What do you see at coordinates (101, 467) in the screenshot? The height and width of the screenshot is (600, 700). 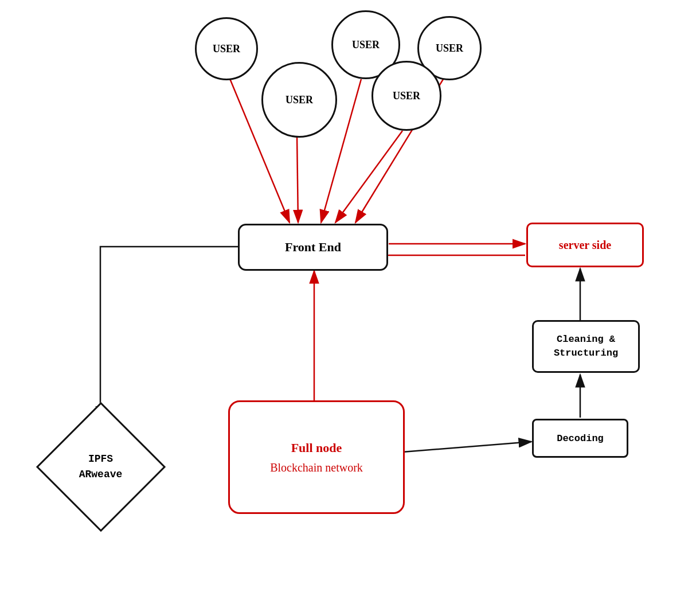 I see `ipfs-label: IPFSARweave` at bounding box center [101, 467].